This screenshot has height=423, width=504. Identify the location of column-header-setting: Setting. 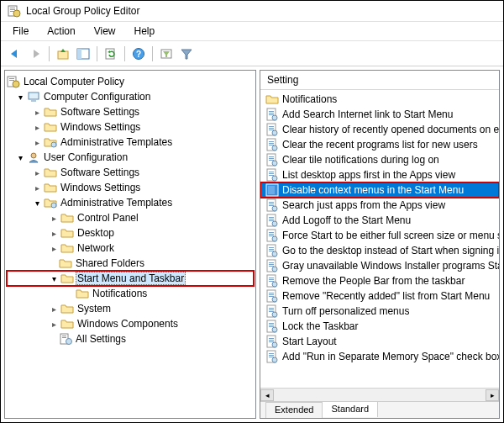
(380, 81).